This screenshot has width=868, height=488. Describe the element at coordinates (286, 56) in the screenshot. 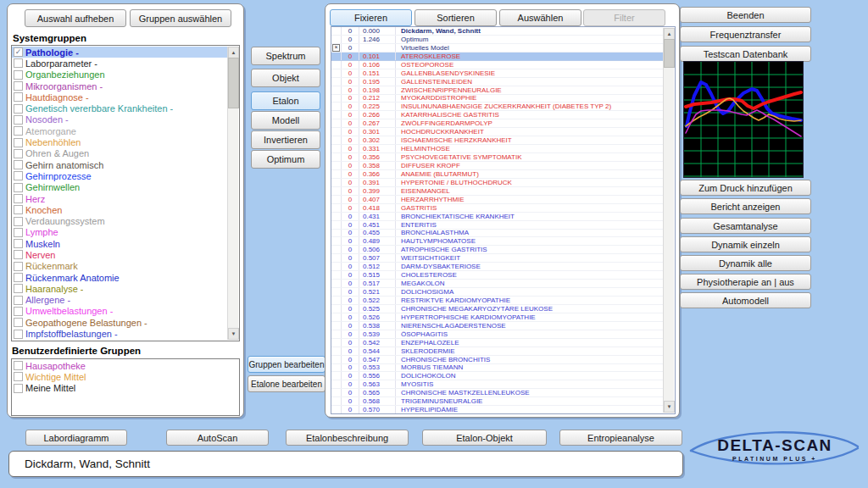

I see `spektrum-button: Spektrum` at that location.